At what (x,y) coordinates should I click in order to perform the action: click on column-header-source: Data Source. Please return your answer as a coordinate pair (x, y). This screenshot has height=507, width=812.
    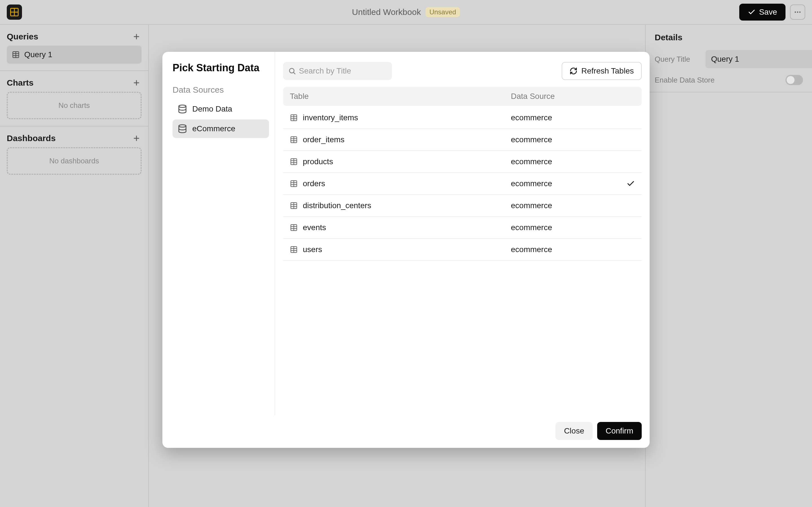
    Looking at the image, I should click on (573, 97).